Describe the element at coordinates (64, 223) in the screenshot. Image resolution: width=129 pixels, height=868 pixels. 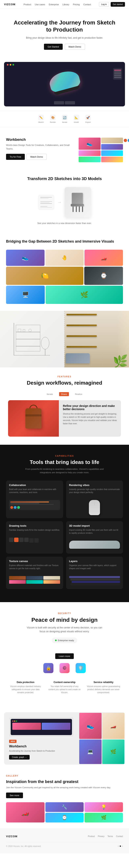
I see `transform-description: See your sketches in a new dimension fas…` at that location.